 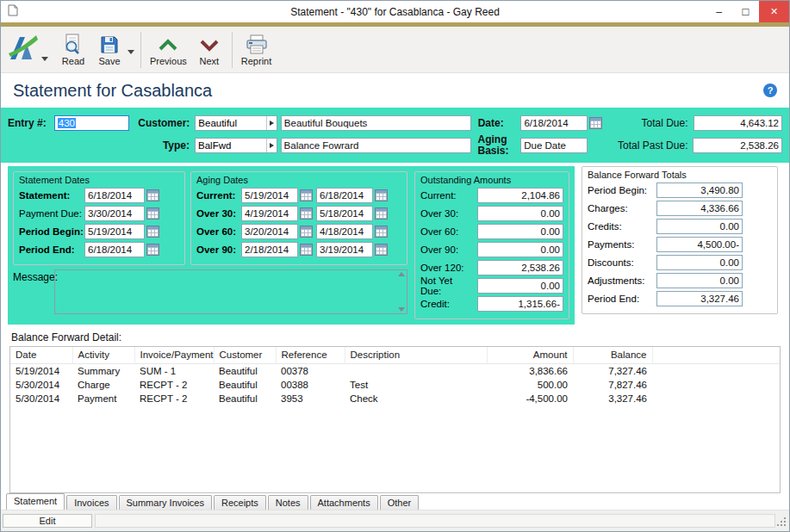 I want to click on message-label: Message:, so click(x=34, y=292).